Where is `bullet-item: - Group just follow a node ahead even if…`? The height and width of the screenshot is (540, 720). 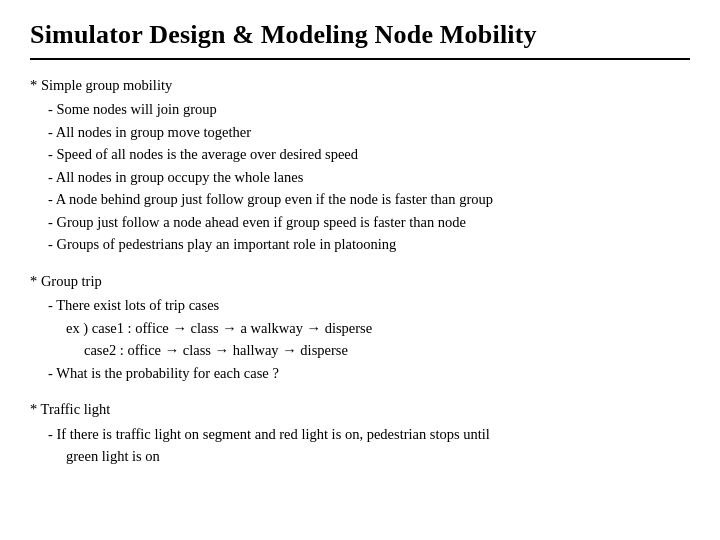 bullet-item: - Group just follow a node ahead even if… is located at coordinates (360, 222).